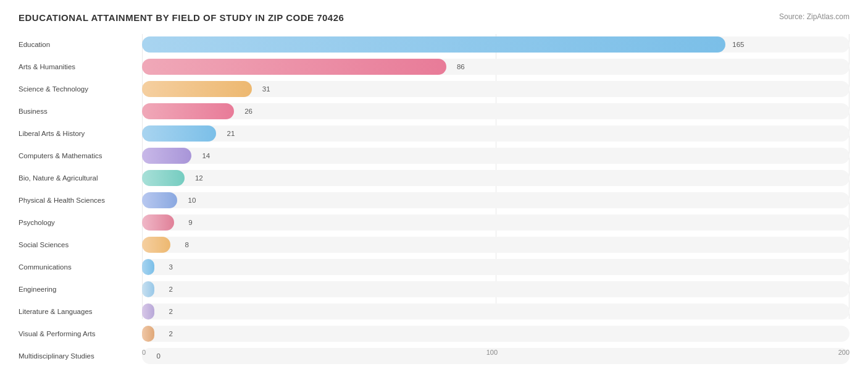 Image resolution: width=868 pixels, height=390 pixels. Describe the element at coordinates (80, 156) in the screenshot. I see `bar-label: Computers & Mathematics` at that location.